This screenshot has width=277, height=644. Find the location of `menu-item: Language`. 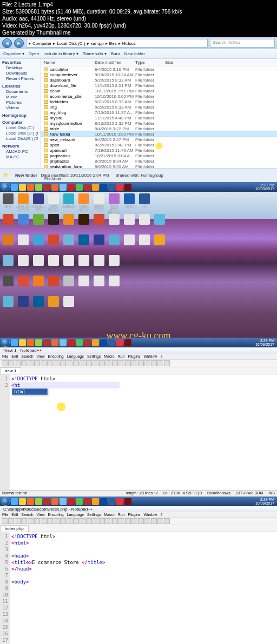

menu-item: Language is located at coordinates (76, 357).